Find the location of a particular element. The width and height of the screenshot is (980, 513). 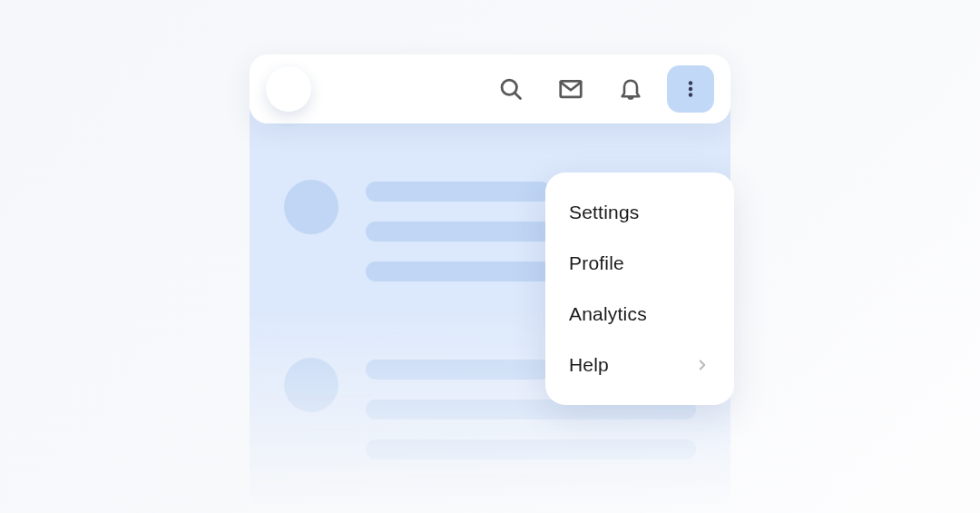

dropdown-item-settings: Settings is located at coordinates (640, 212).